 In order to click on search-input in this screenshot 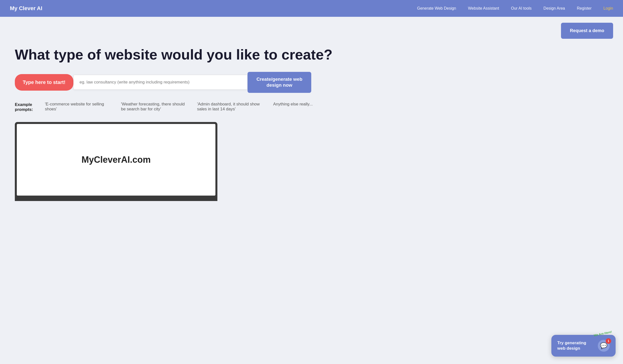, I will do `click(160, 82)`.